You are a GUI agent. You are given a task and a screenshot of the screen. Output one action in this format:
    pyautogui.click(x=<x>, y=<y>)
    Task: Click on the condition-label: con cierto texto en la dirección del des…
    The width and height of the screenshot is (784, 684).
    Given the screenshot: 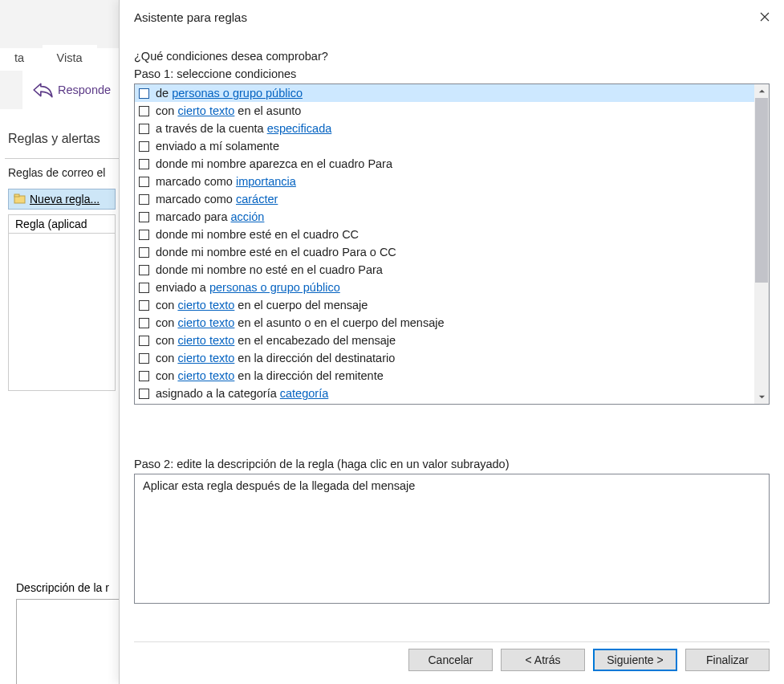 What is the action you would take?
    pyautogui.click(x=275, y=358)
    